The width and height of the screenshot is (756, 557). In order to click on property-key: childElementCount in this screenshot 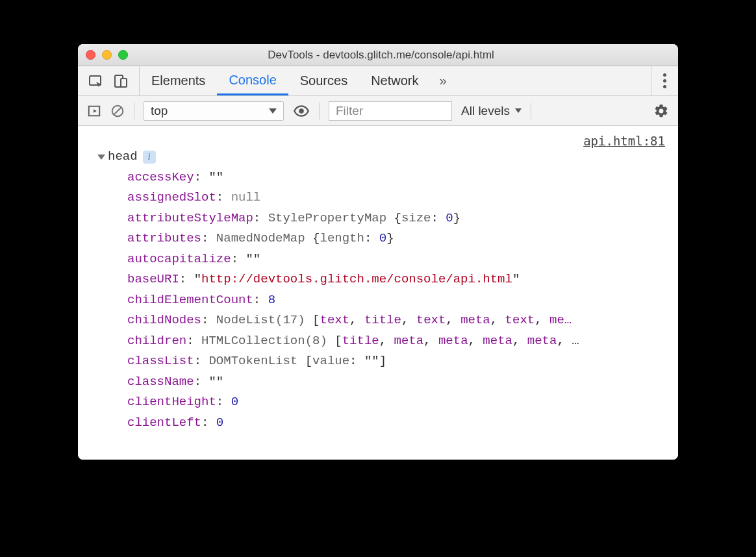, I will do `click(190, 300)`.